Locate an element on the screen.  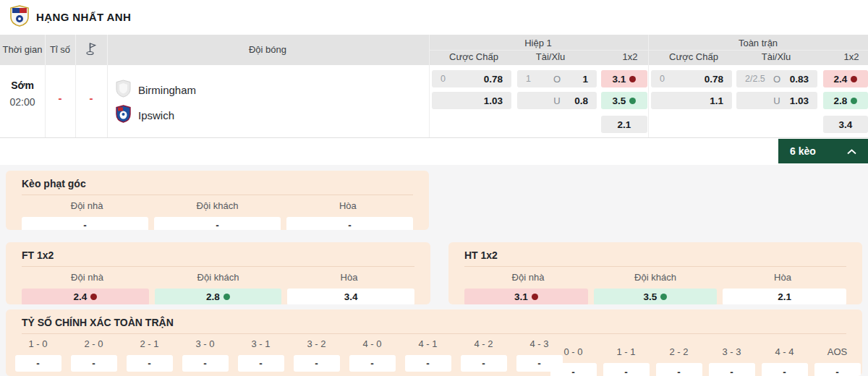
expand-markets-button: 6 kèo is located at coordinates (823, 151).